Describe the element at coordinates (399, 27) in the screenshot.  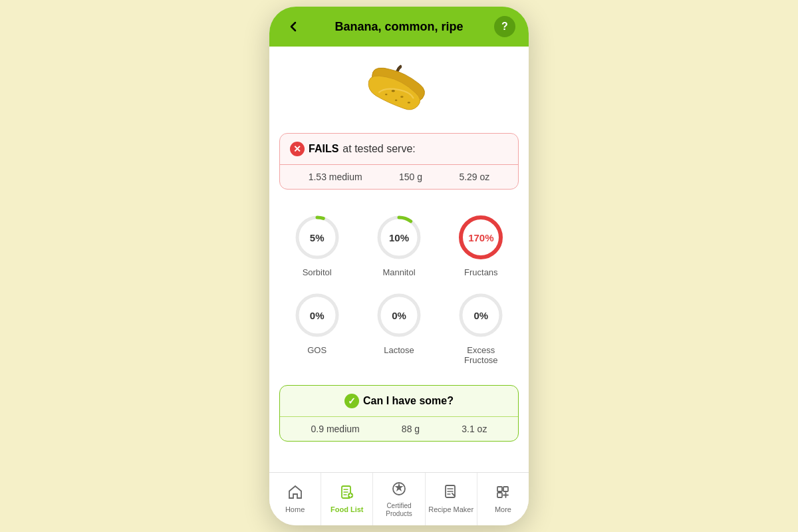
I see `page-title: Banana, common, ripe` at that location.